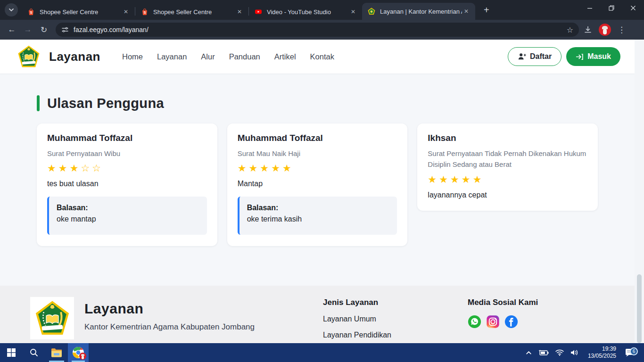 This screenshot has width=644, height=362. Describe the element at coordinates (631, 353) in the screenshot. I see `notification-center-button: 6` at that location.